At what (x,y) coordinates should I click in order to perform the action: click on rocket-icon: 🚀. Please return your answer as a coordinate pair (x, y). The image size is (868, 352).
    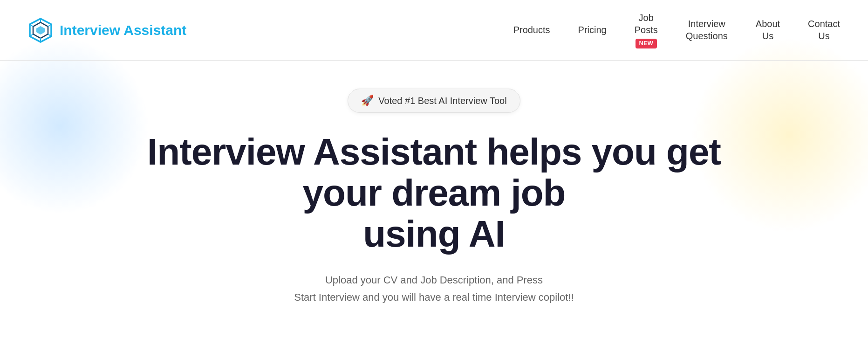
    Looking at the image, I should click on (367, 101).